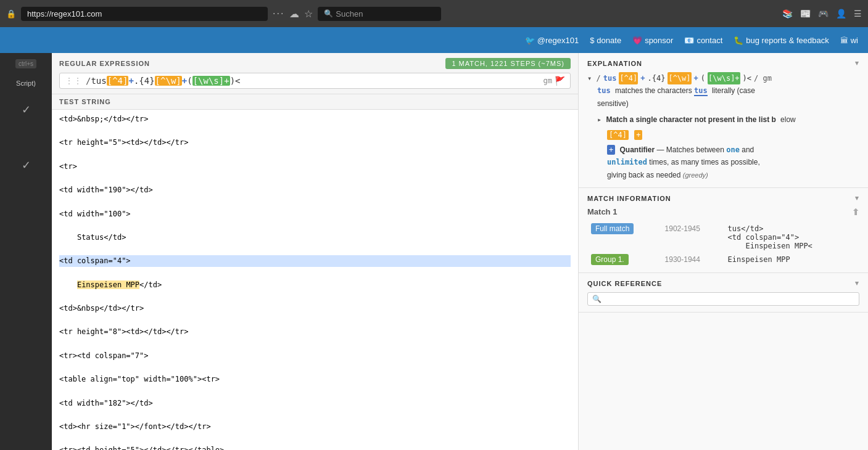 The image size is (868, 450). What do you see at coordinates (733, 162) in the screenshot?
I see `exp-quantifier-desc2: unlimited times, as many times as possib…` at bounding box center [733, 162].